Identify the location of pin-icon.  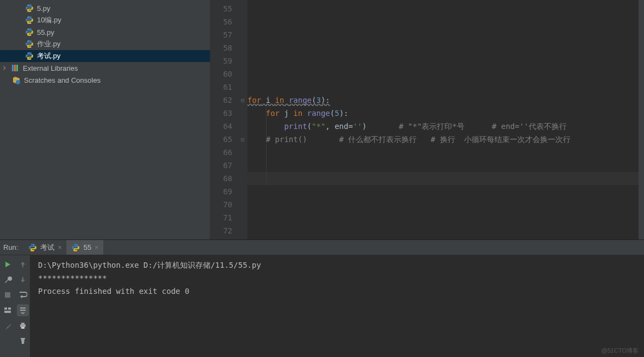
(8, 325).